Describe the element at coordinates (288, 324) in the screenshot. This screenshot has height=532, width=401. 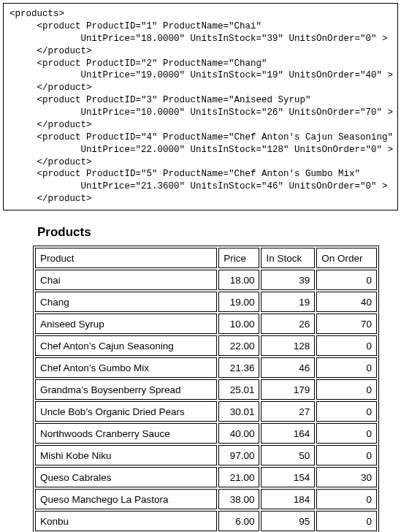
I see `cell-in-stock: 26` at that location.